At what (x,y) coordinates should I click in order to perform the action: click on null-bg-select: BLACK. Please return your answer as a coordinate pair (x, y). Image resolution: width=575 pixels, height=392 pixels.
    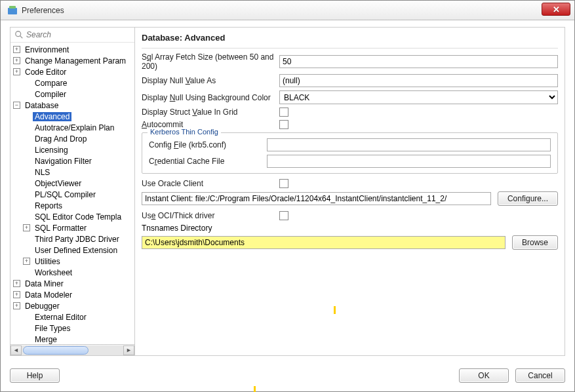
    Looking at the image, I should click on (418, 97).